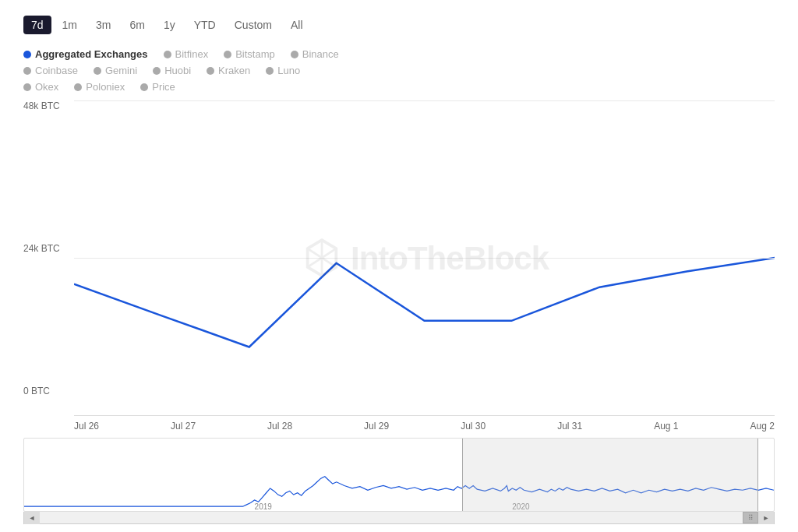  I want to click on chart-legend: Aggregated ExchangesBitfinexBitstampBina…, so click(399, 70).